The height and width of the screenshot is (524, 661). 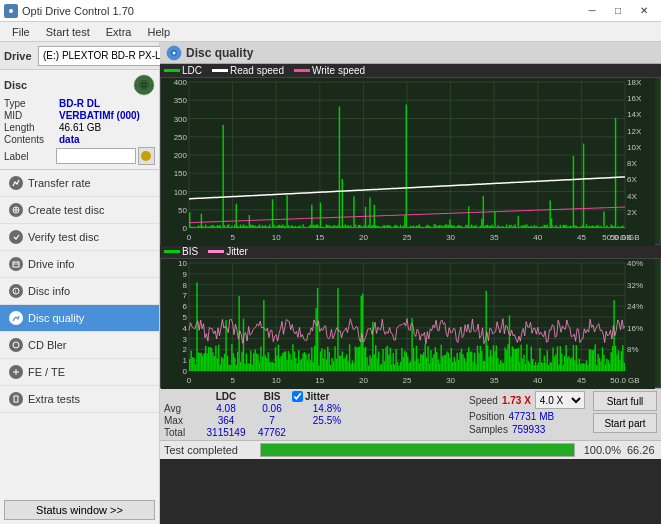 What do you see at coordinates (314, 408) in the screenshot?
I see `avg-row: Avg 4.08 0.06 14.8%` at bounding box center [314, 408].